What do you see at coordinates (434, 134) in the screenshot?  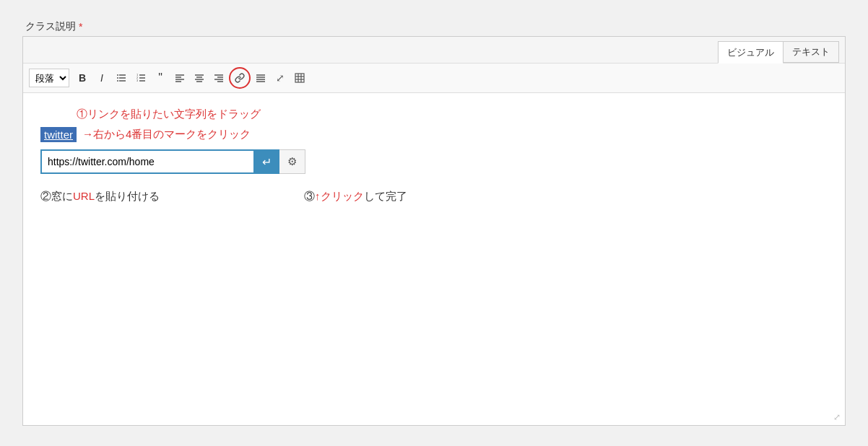 I see `twitter-link-row: twitter →右から4番目のマークをクリック` at bounding box center [434, 134].